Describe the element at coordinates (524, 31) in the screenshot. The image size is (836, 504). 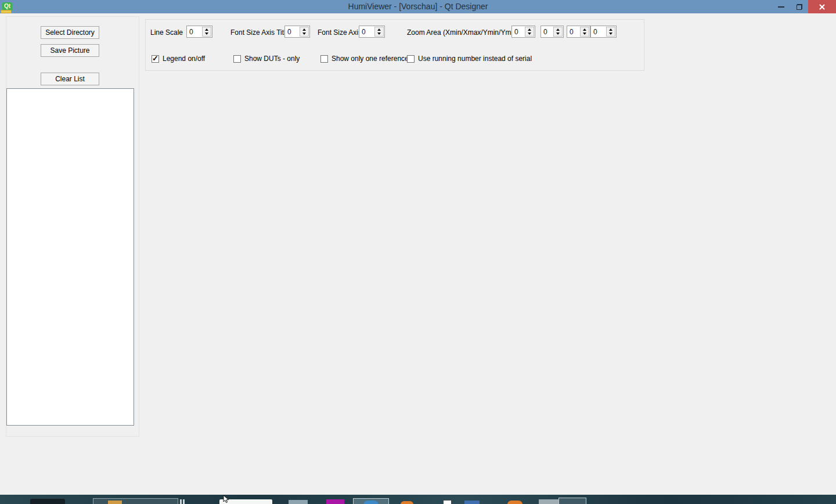
I see `zoom-xmin-spinbox: 0` at that location.